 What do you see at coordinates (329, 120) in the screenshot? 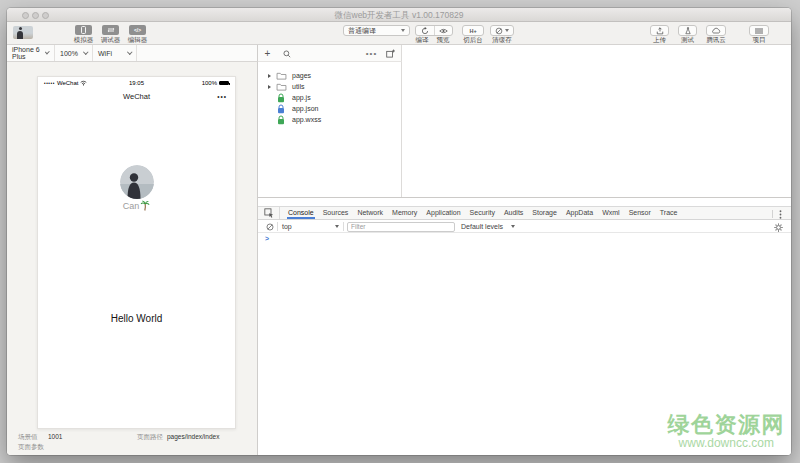
I see `tree-item-app-wxss: app.wxss` at bounding box center [329, 120].